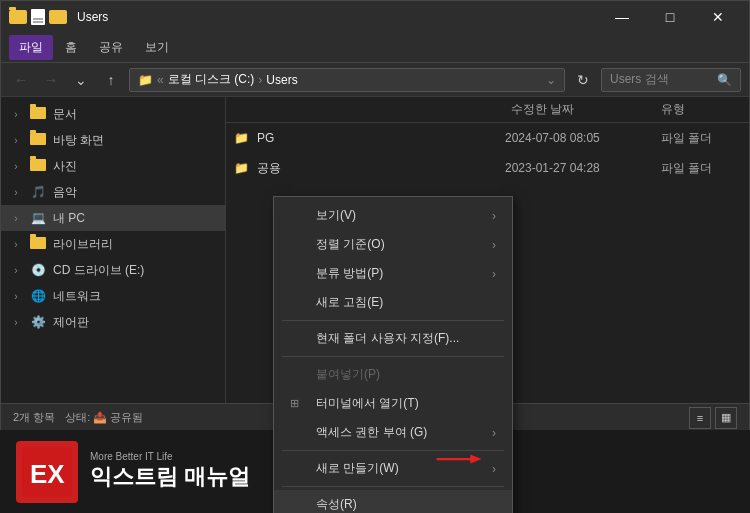 The height and width of the screenshot is (513, 750). What do you see at coordinates (494, 433) in the screenshot?
I see `ctx-arrow-access: ›` at bounding box center [494, 433].